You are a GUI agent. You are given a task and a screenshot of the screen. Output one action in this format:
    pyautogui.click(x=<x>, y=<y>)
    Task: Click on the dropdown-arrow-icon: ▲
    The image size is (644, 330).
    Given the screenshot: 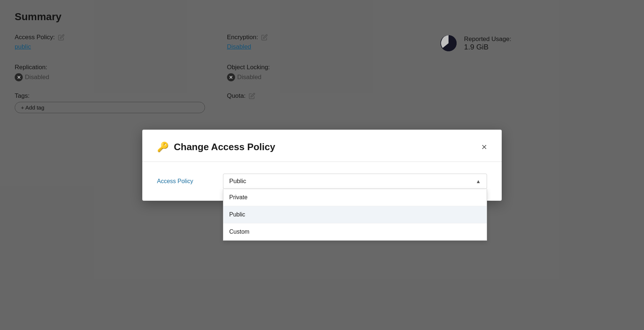 What is the action you would take?
    pyautogui.click(x=478, y=181)
    